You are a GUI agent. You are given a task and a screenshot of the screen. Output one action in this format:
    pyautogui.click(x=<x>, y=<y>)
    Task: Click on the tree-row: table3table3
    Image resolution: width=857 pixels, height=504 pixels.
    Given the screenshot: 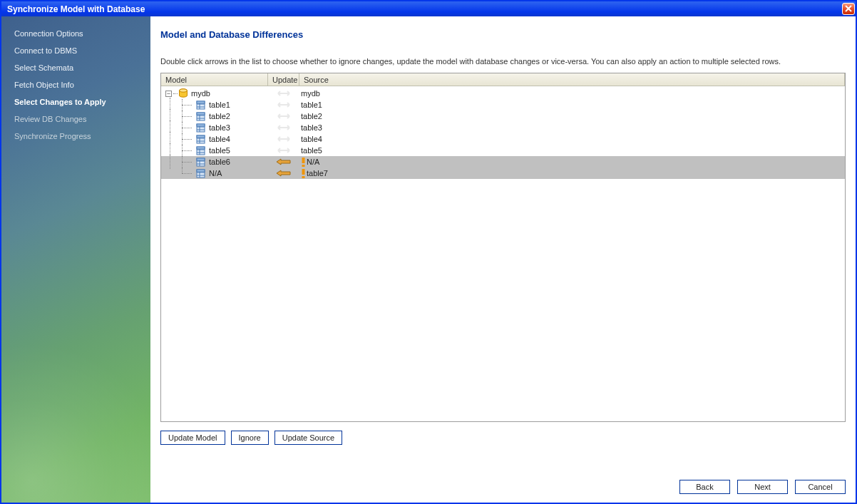 What is the action you would take?
    pyautogui.click(x=503, y=128)
    